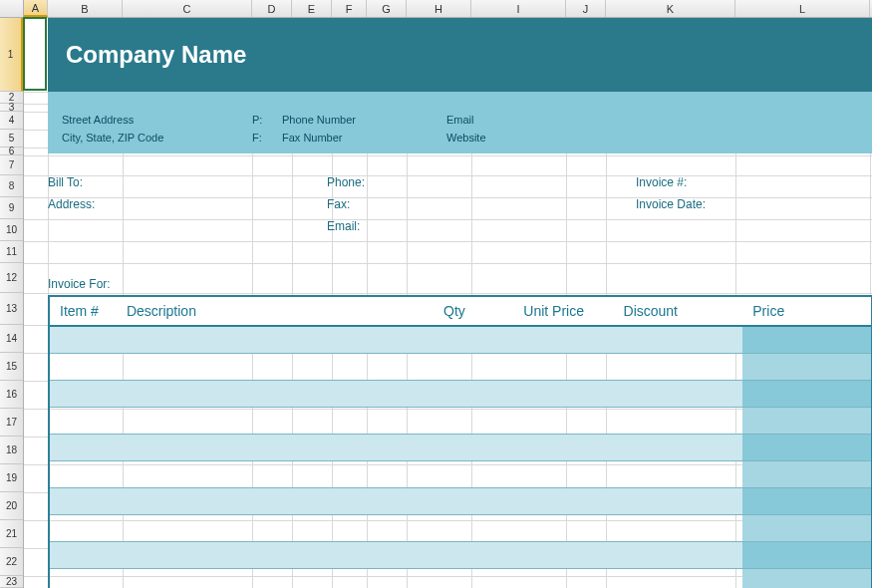 The height and width of the screenshot is (588, 872). What do you see at coordinates (460, 55) in the screenshot?
I see `company-banner: Company Name` at bounding box center [460, 55].